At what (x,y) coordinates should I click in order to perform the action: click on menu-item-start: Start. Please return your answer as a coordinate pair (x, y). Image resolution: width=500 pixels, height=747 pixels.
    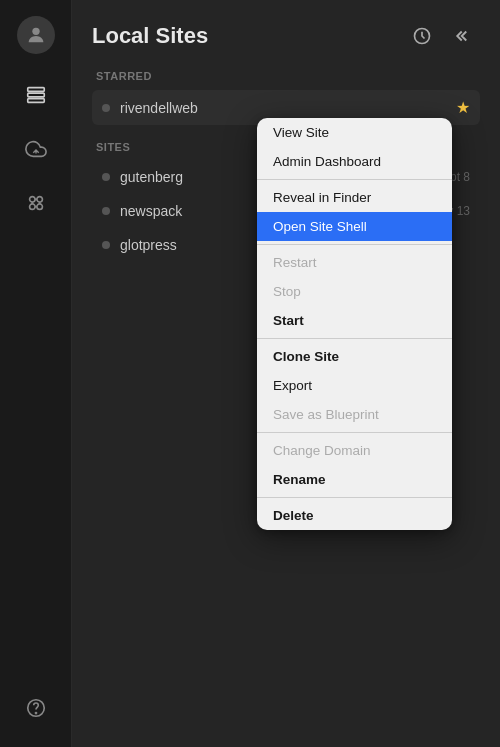
    Looking at the image, I should click on (354, 320).